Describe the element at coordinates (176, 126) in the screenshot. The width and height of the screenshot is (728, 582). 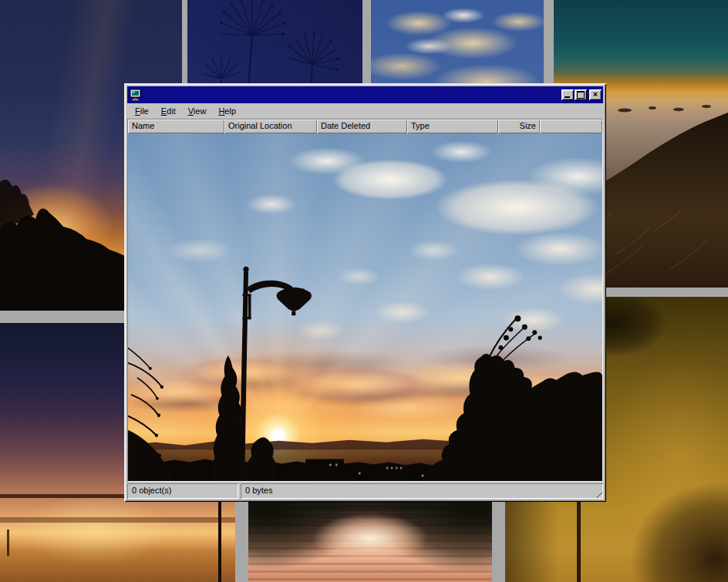
I see `column-header-name: Name` at that location.